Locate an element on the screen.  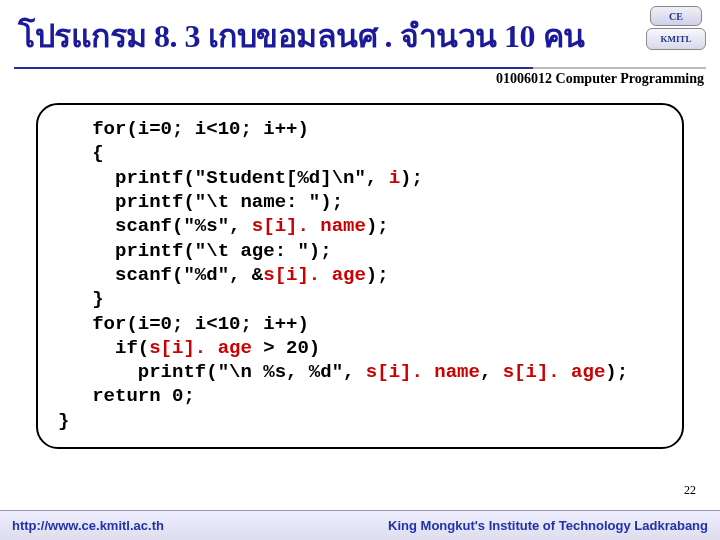
code-line: printf("\t name: "); is located at coordinates (200, 202).